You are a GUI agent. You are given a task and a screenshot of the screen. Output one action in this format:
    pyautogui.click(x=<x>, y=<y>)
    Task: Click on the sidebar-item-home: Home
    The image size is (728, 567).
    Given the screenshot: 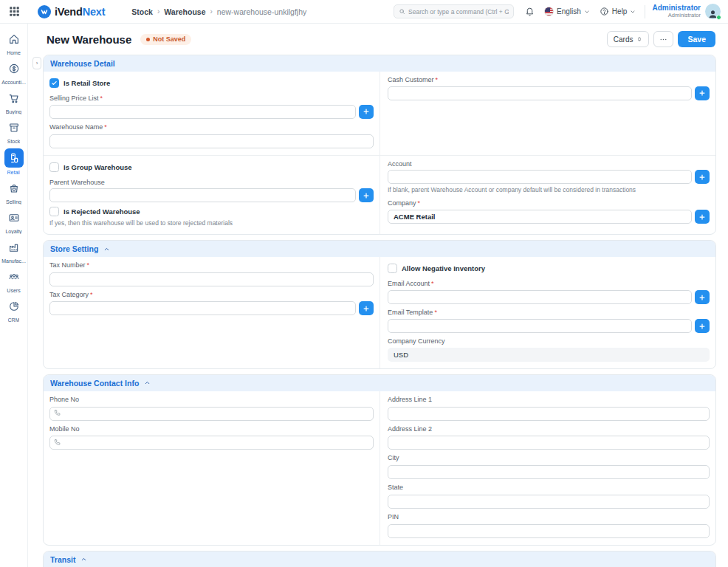 What is the action you would take?
    pyautogui.click(x=14, y=43)
    